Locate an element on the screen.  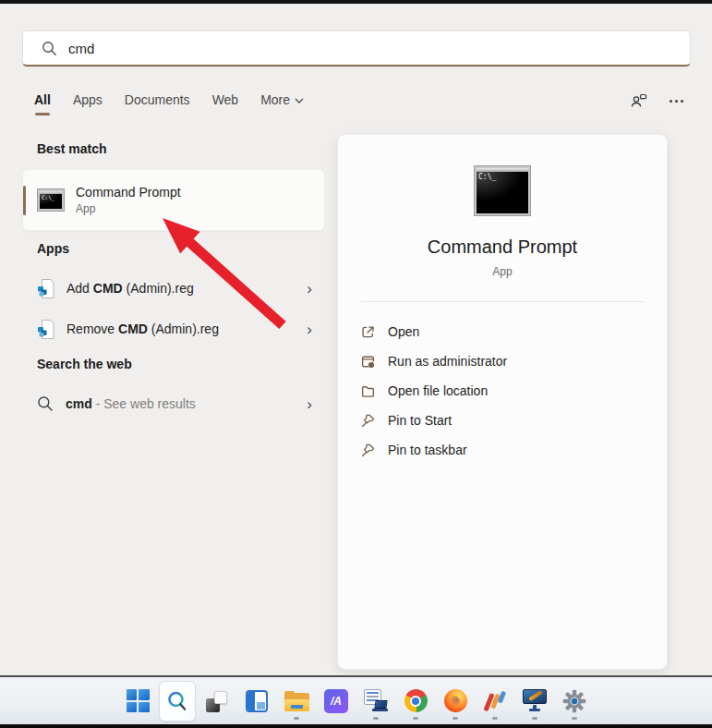
system-window-laptop-icon is located at coordinates (376, 700).